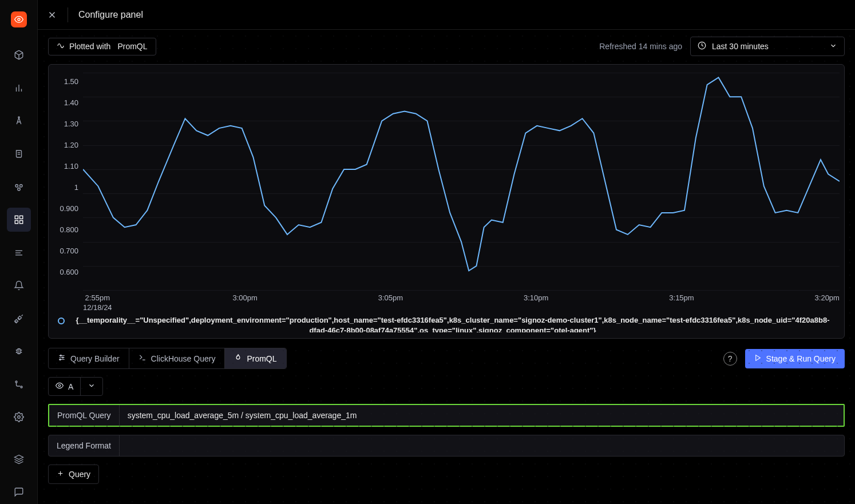 Image resolution: width=855 pixels, height=504 pixels. Describe the element at coordinates (741, 46) in the screenshot. I see `time-range-label: Last 30 minutes` at that location.